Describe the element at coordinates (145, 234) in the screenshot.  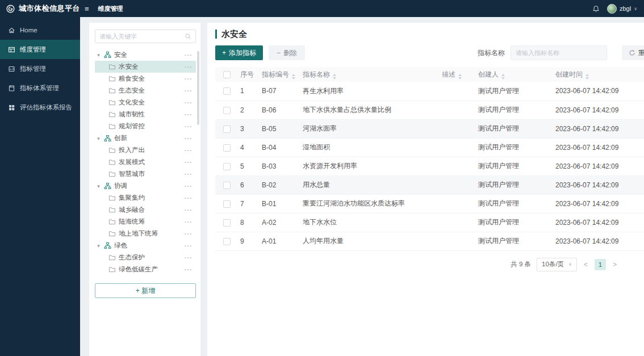
I see `tree-leaf: 地上地下统筹···` at that location.